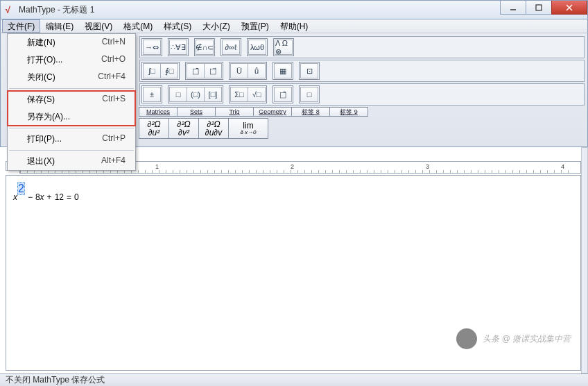  What do you see at coordinates (294, 380) in the screenshot?
I see `status-bar: 不关闭 MathType 保存公式` at bounding box center [294, 380].